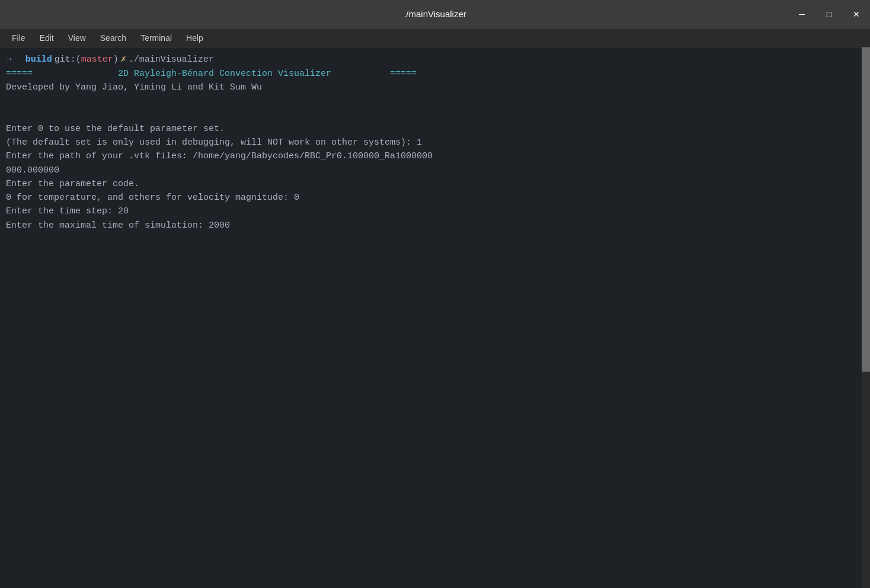 This screenshot has width=870, height=588. Describe the element at coordinates (435, 156) in the screenshot. I see `output-line-3: Enter the path of your .vtk files: /home…` at that location.